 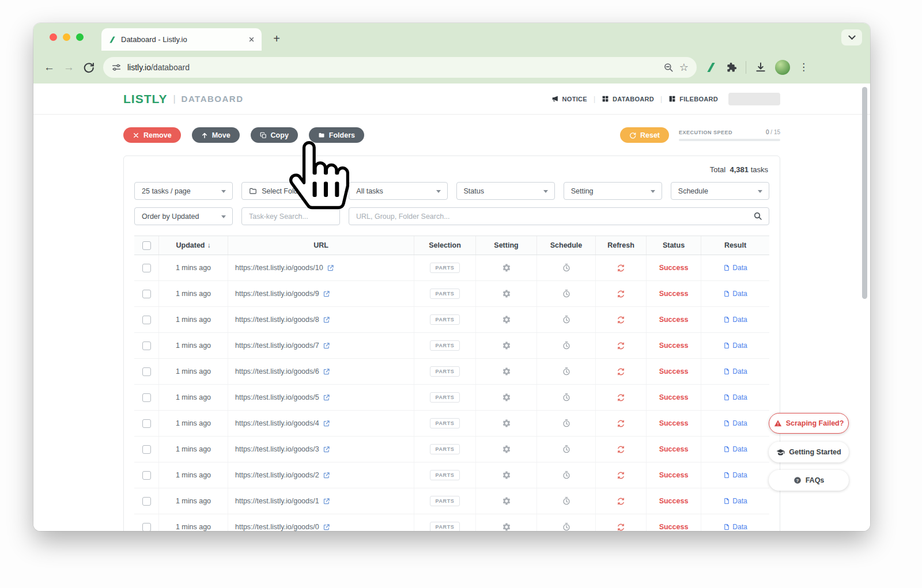 I want to click on row-url: https://test.listly.io/goods/0, so click(x=320, y=523).